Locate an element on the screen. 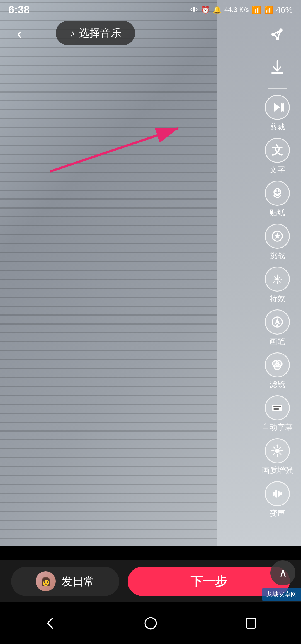 The width and height of the screenshot is (301, 644). challenge-icon is located at coordinates (277, 236).